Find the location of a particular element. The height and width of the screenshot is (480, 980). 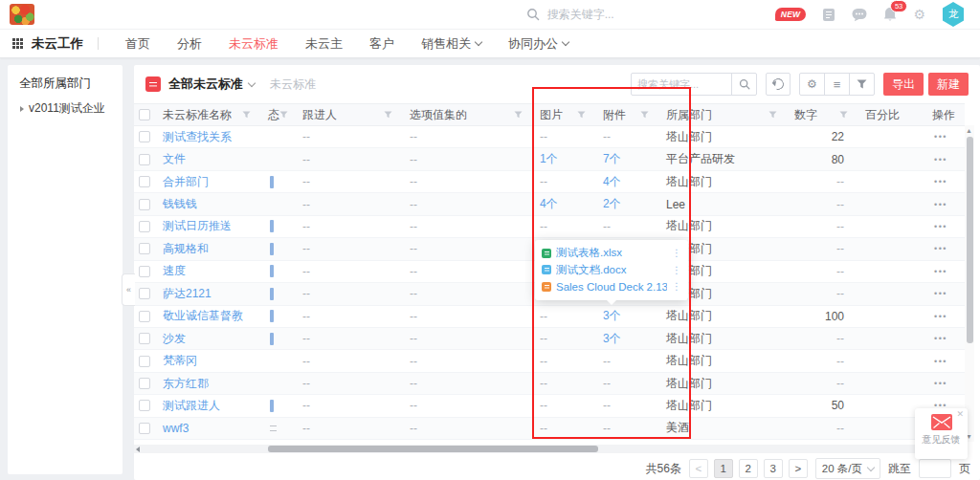

table-row: 测试跟进人--------塔山部门50••• is located at coordinates (549, 405).